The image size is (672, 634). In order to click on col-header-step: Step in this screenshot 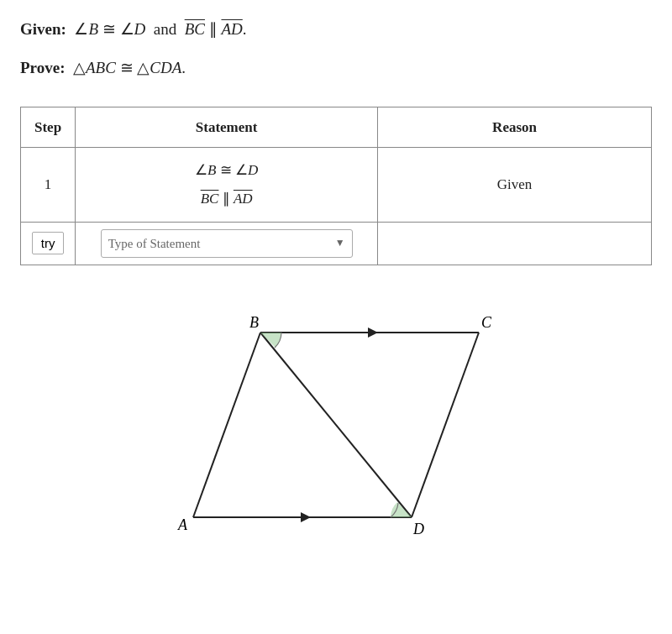, I will do `click(49, 127)`.